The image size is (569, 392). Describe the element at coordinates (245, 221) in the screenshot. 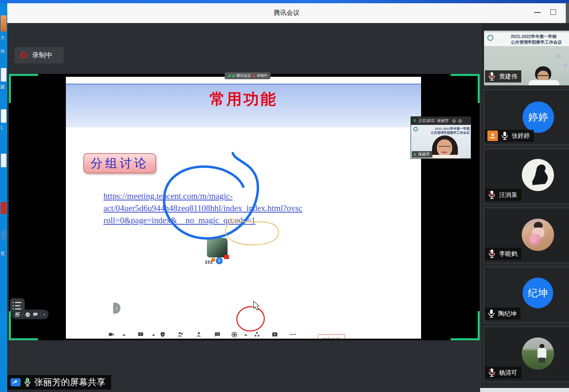

I see `meeting-url-line: roll=0&page=index&__no_magic_qrcode=1` at that location.